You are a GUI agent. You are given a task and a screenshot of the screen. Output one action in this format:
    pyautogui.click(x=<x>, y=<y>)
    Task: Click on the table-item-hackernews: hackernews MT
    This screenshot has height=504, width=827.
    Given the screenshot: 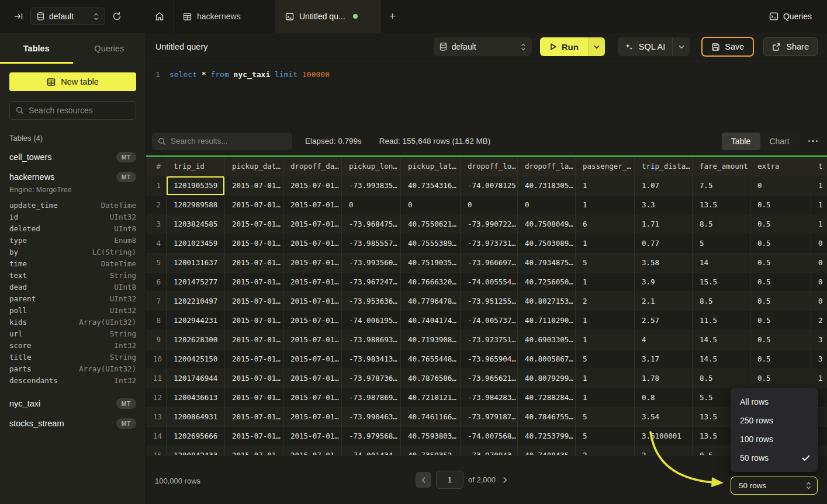 What is the action you would take?
    pyautogui.click(x=72, y=177)
    